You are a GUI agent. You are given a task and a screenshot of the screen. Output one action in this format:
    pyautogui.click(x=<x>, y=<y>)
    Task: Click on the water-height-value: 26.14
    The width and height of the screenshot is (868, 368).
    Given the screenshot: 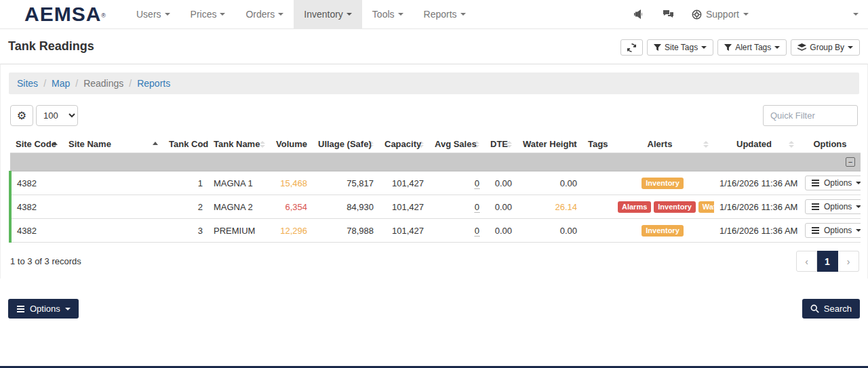 What is the action you would take?
    pyautogui.click(x=566, y=207)
    